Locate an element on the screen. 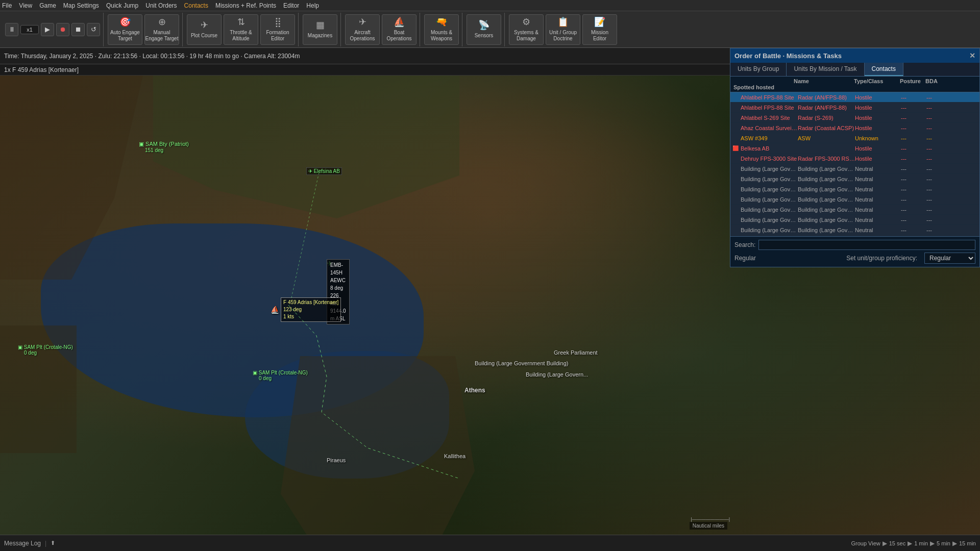  menu-help: Help is located at coordinates (312, 6).